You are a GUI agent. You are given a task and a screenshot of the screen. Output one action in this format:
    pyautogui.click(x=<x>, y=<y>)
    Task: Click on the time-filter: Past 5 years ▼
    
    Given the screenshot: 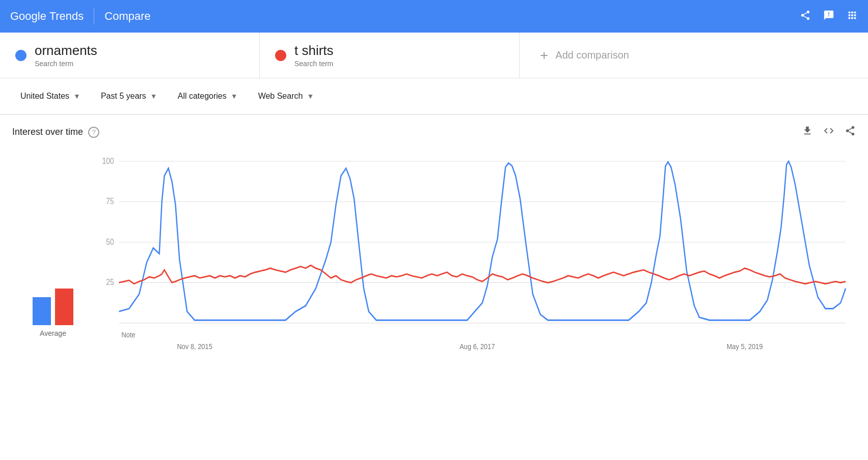 What is the action you would take?
    pyautogui.click(x=129, y=96)
    